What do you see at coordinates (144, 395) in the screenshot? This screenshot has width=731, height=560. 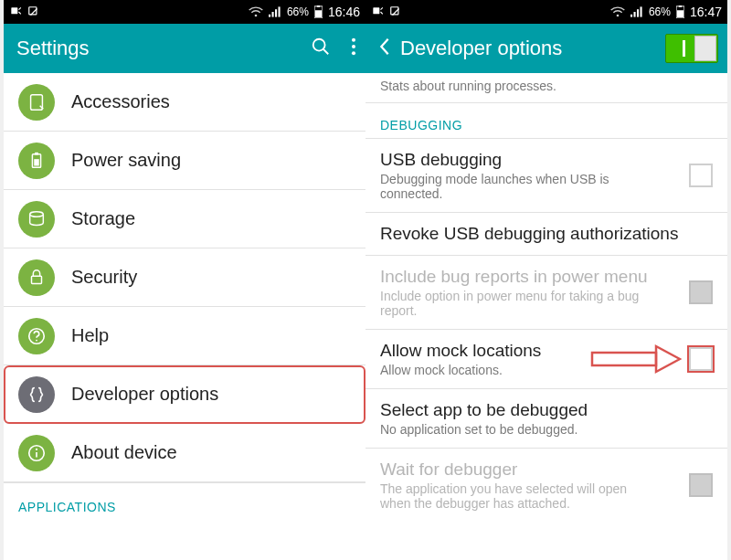 I see `settings-item-label: Developer options` at bounding box center [144, 395].